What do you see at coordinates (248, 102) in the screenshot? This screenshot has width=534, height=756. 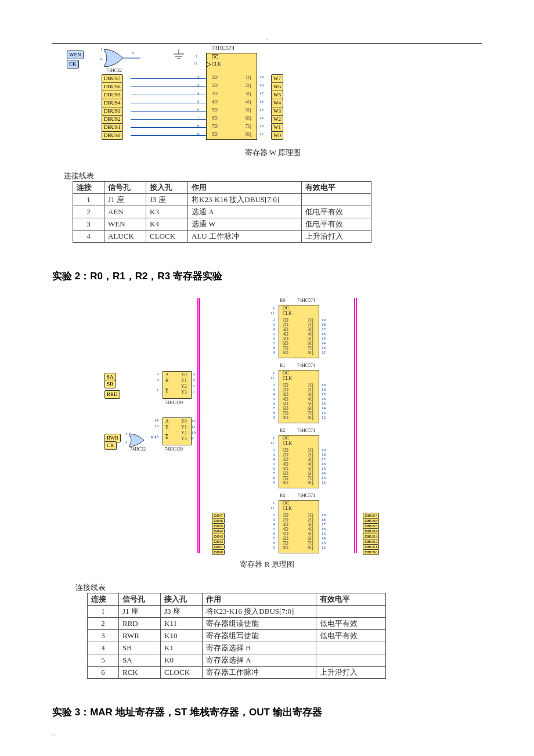 I see `q-pin-label: 4Q` at bounding box center [248, 102].